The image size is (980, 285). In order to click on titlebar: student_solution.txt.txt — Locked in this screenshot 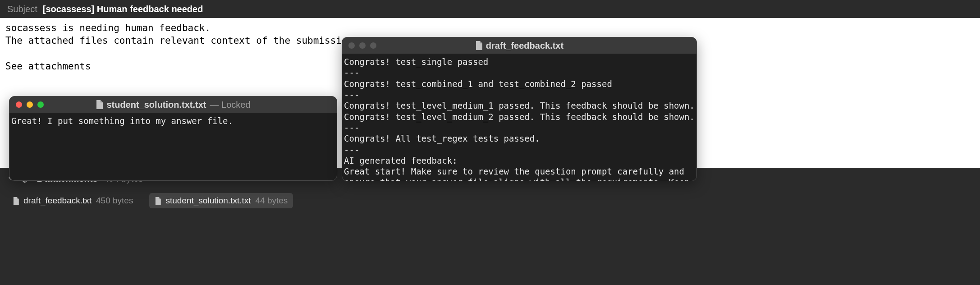, I will do `click(173, 105)`.